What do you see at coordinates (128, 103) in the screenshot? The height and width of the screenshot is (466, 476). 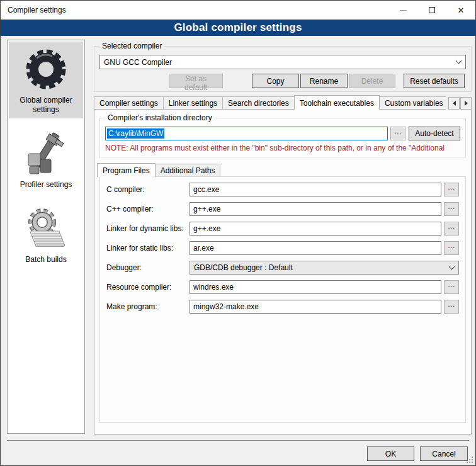 I see `tab-label: Compiler settings` at bounding box center [128, 103].